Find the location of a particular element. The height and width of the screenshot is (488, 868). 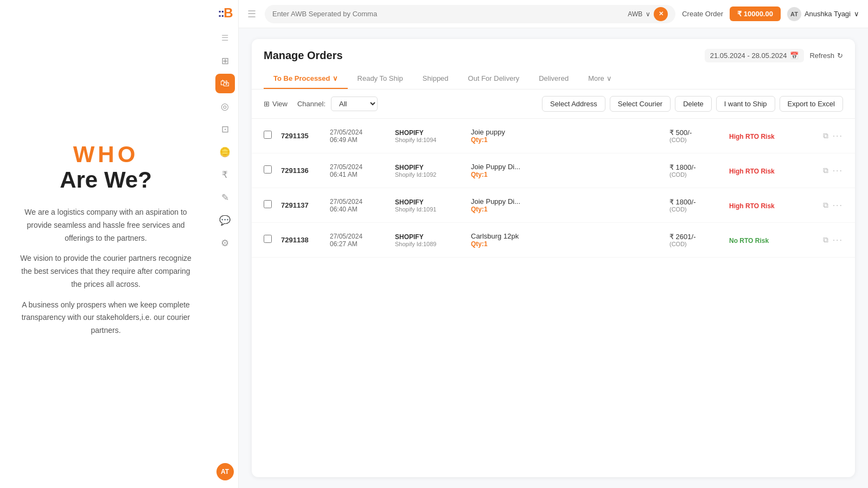

tab-out-for-delivery: Out For Delivery is located at coordinates (494, 79).